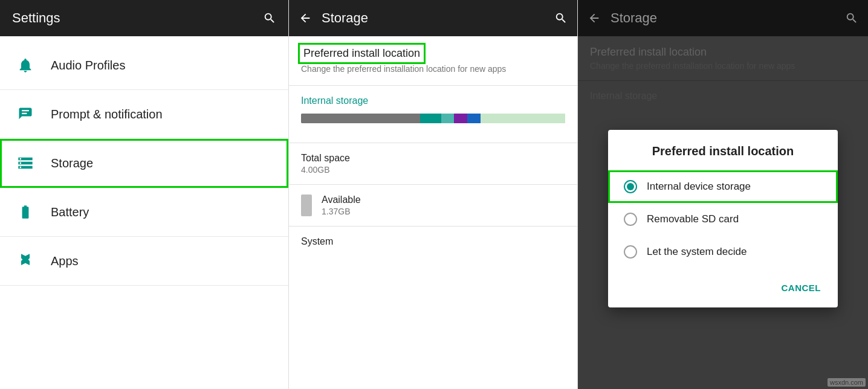 This screenshot has height=389, width=868. Describe the element at coordinates (345, 18) in the screenshot. I see `storage-title: Storage` at that location.